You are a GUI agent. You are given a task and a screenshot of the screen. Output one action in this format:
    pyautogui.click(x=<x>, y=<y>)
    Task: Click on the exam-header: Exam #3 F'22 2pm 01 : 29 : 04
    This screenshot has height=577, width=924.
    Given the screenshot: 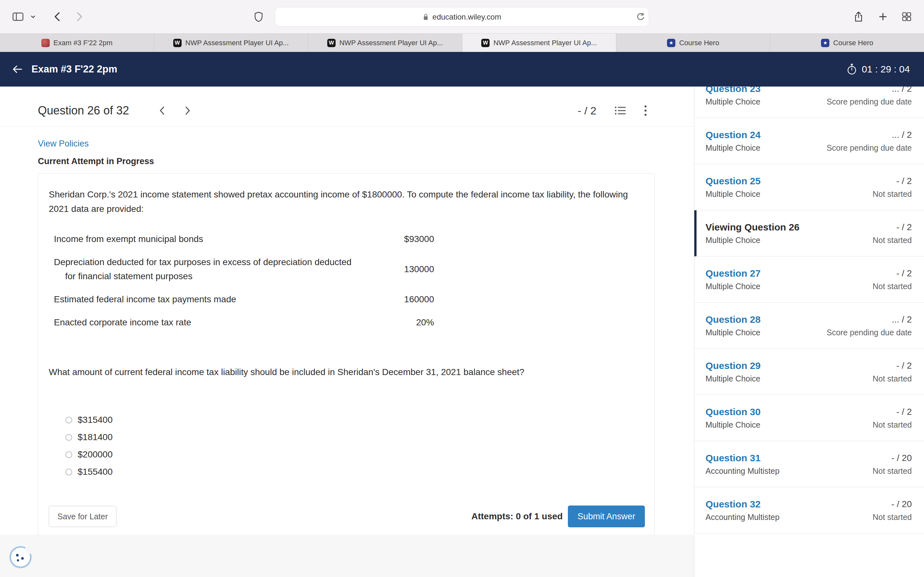 What is the action you would take?
    pyautogui.click(x=462, y=69)
    